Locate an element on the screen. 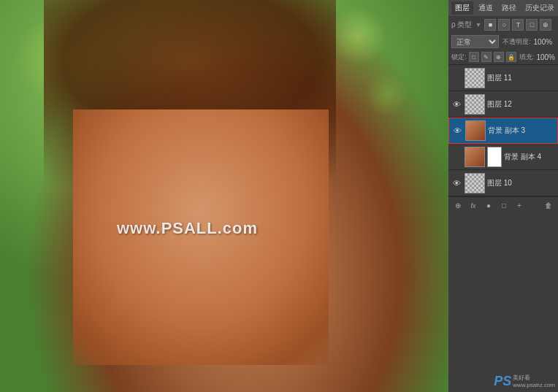  bg-copy3-name: 背景 副本 3 is located at coordinates (521, 131).